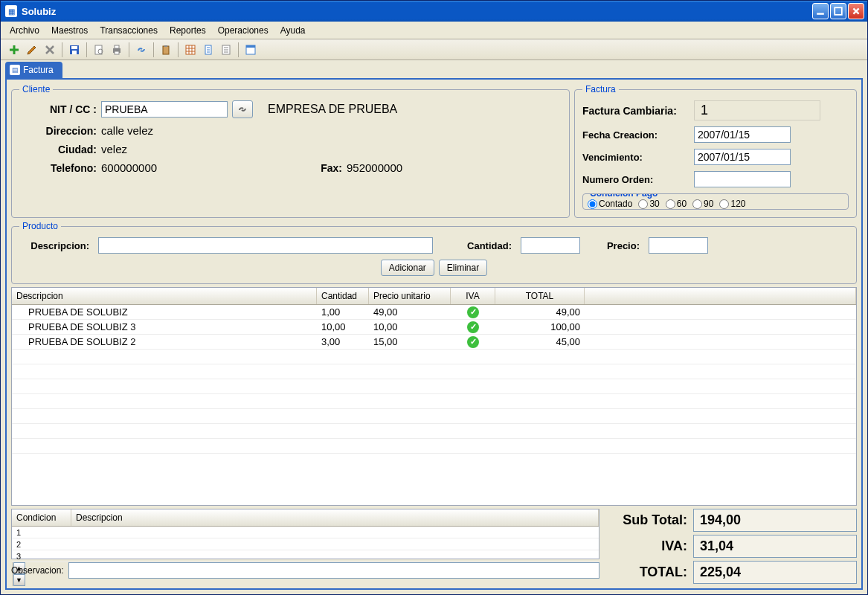 This screenshot has height=595, width=868. What do you see at coordinates (610, 204) in the screenshot?
I see `radio-contado: Contado` at bounding box center [610, 204].